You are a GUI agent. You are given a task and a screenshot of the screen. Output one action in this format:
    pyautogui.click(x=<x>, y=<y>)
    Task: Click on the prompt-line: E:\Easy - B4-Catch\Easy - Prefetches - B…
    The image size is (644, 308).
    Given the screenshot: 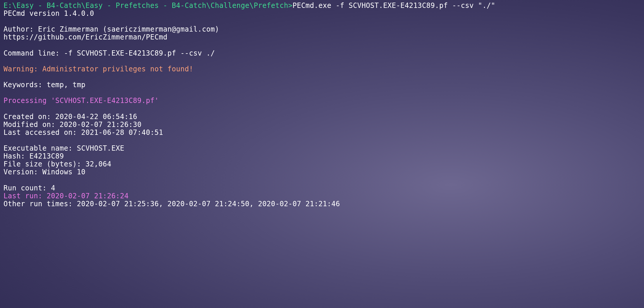 What is the action you would take?
    pyautogui.click(x=322, y=6)
    